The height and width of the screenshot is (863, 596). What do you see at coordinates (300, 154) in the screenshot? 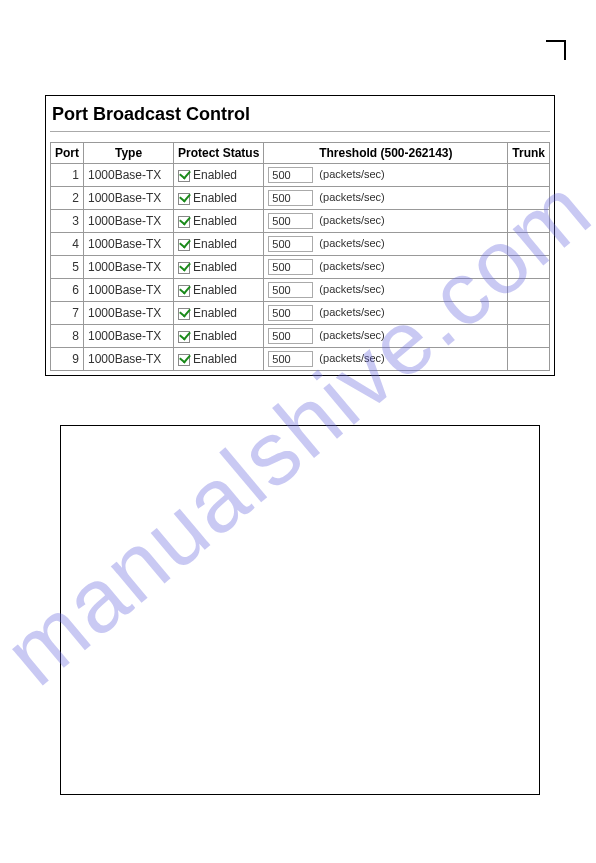
I see `table-header-row: Port Type Protect Status Threshold (500-…` at bounding box center [300, 154].